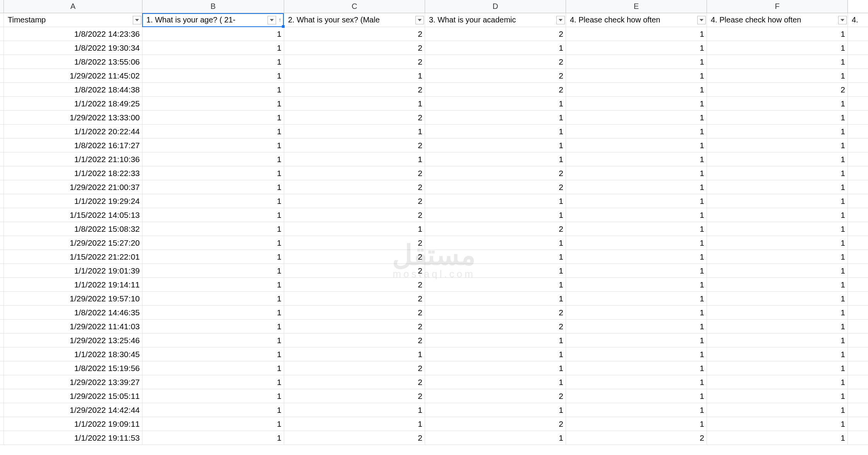  What do you see at coordinates (858, 20) in the screenshot?
I see `header-cell-partial: 4.` at bounding box center [858, 20].